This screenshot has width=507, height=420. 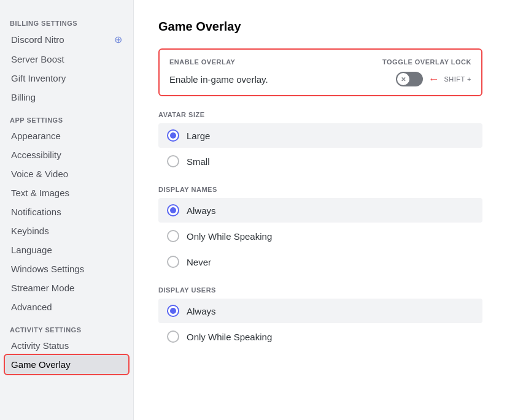 I want to click on sidebar-item-gift-inventory: Gift Inventory, so click(x=66, y=78).